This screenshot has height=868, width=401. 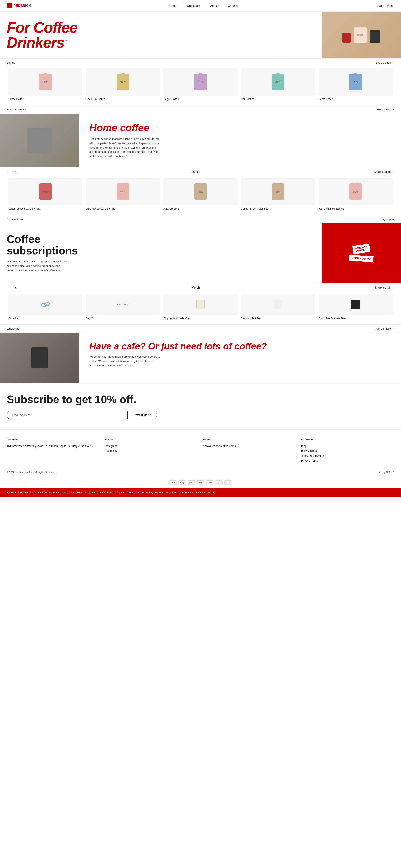 What do you see at coordinates (142, 415) in the screenshot?
I see `reveal-code-button: Reveal Code` at bounding box center [142, 415].